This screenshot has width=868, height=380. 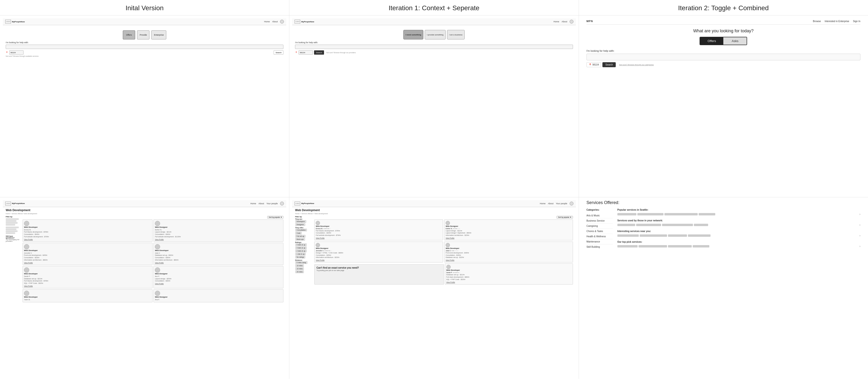 What do you see at coordinates (304, 250) in the screenshot?
I see `col2-filter-panel: Filter by: They are: Developers Designer…` at bounding box center [304, 250].